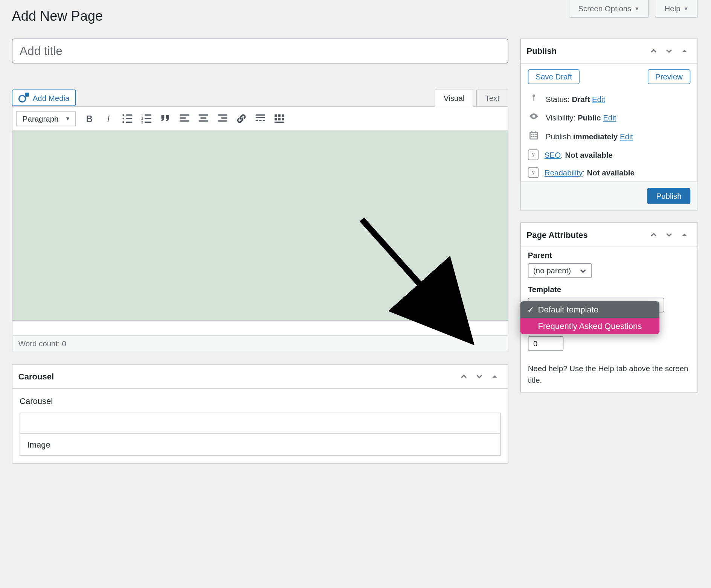 This screenshot has height=588, width=711. What do you see at coordinates (108, 118) in the screenshot?
I see `italic-button: I` at bounding box center [108, 118].